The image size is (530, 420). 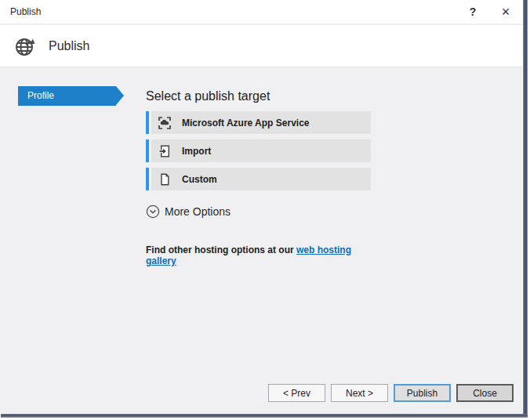 What do you see at coordinates (525, 208) in the screenshot?
I see `window-border-right` at bounding box center [525, 208].